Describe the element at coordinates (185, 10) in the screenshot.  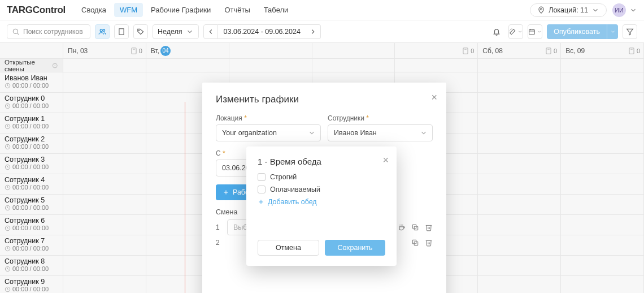
I see `main-tabs: Сводка WFM Рабочие Графики Отчёты Табели` at that location.